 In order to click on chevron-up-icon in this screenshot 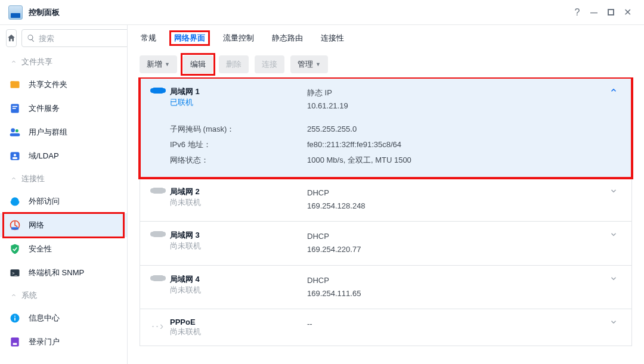, I will do `click(14, 179)`.